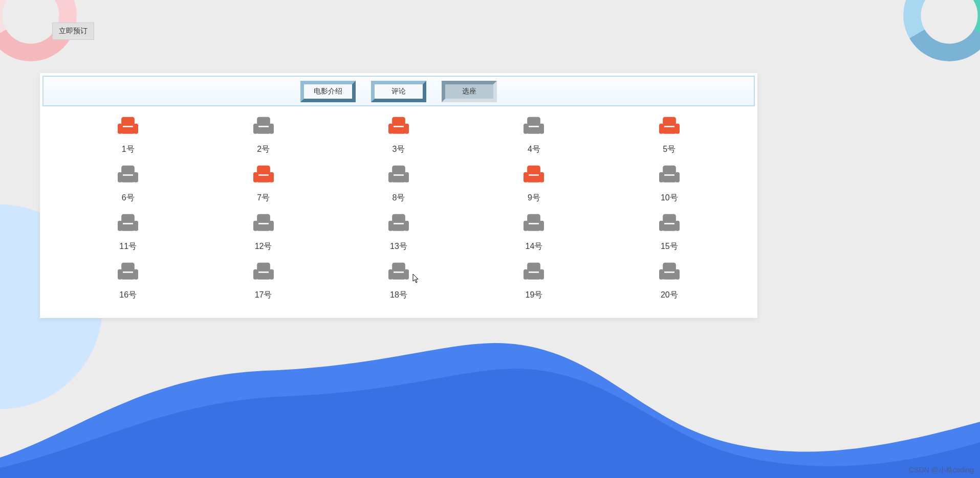 Image resolution: width=980 pixels, height=478 pixels. I want to click on seat-15: 15号, so click(669, 232).